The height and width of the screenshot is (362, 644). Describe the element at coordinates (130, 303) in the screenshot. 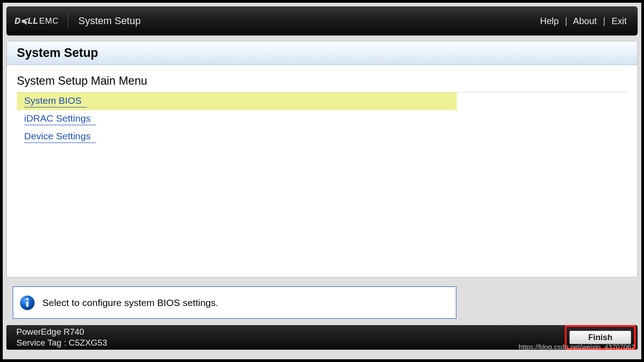

I see `info-text: Select to configure system BIOS settings…` at that location.